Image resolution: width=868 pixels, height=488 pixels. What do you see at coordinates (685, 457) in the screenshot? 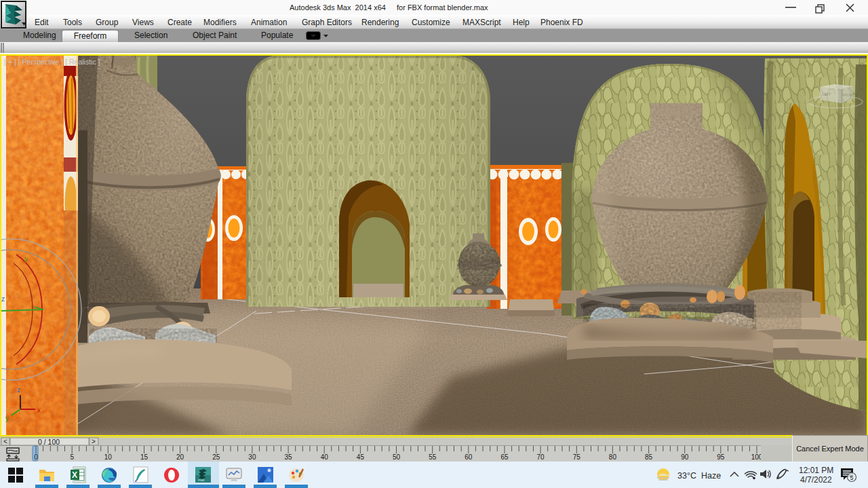
I see `svg-text: 90` at bounding box center [685, 457].